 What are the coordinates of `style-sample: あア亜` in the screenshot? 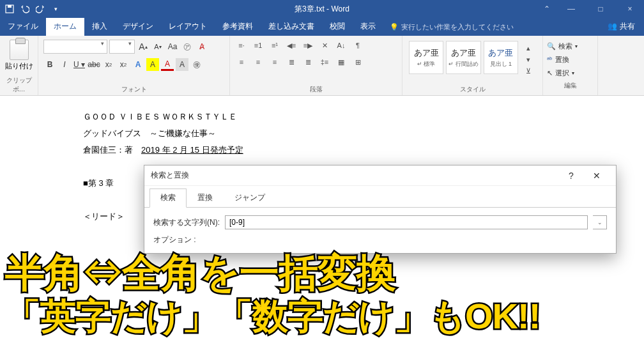 It's located at (501, 53).